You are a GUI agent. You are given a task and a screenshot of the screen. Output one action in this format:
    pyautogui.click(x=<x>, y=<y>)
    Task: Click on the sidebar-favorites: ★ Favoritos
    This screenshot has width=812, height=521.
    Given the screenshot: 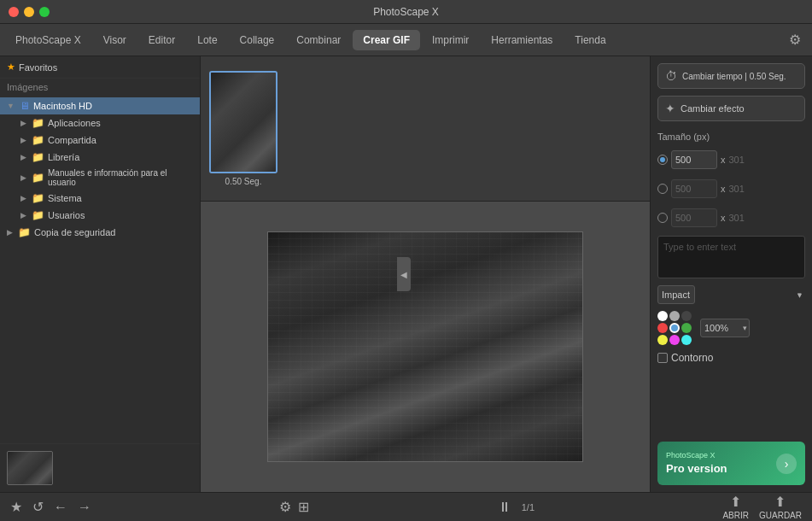 What is the action you would take?
    pyautogui.click(x=100, y=67)
    